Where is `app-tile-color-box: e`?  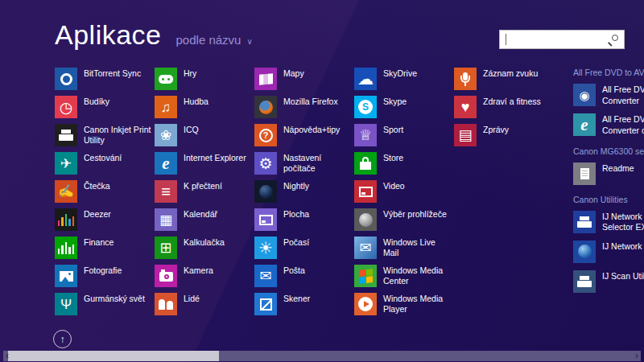 app-tile-color-box: e is located at coordinates (166, 163).